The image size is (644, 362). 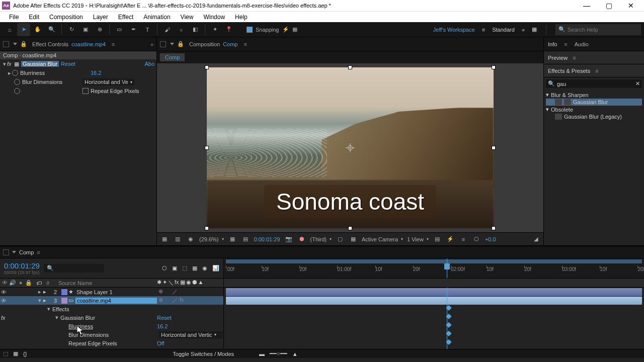 What do you see at coordinates (230, 44) in the screenshot?
I see `comp-link: Comp` at bounding box center [230, 44].